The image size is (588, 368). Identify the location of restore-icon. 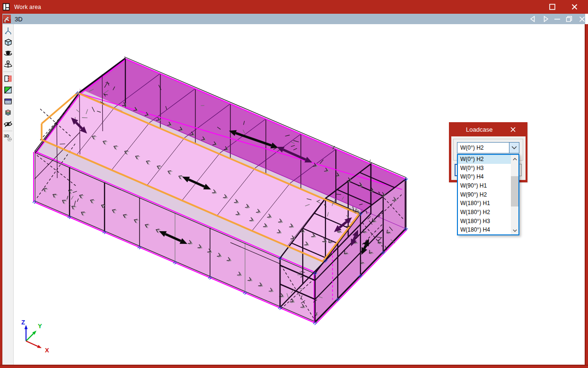
(569, 19).